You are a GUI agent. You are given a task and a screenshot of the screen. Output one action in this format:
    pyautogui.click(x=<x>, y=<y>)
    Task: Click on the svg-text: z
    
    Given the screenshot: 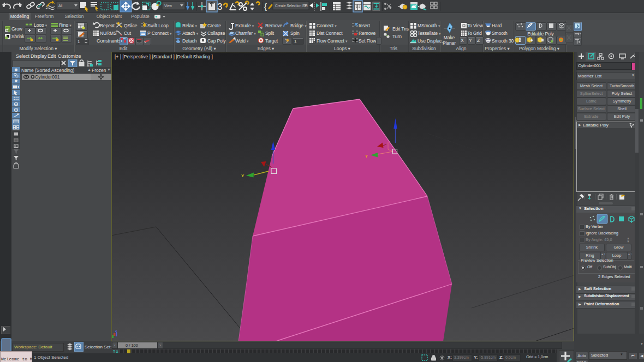 What is the action you would take?
    pyautogui.click(x=116, y=330)
    